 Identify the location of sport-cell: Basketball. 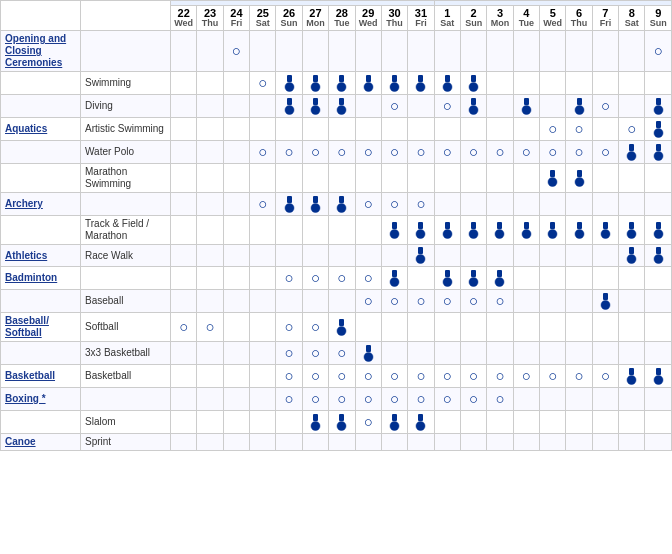
(41, 376).